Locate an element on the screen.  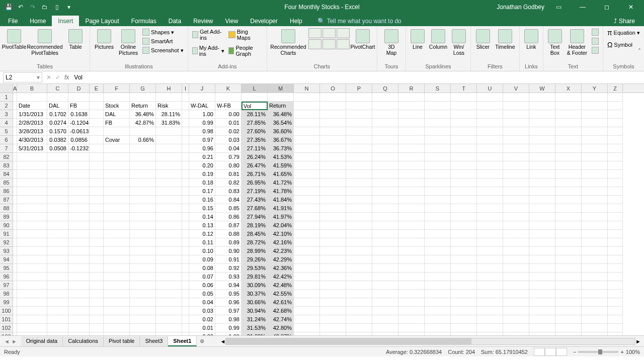
cell: 41.72% is located at coordinates (281, 183).